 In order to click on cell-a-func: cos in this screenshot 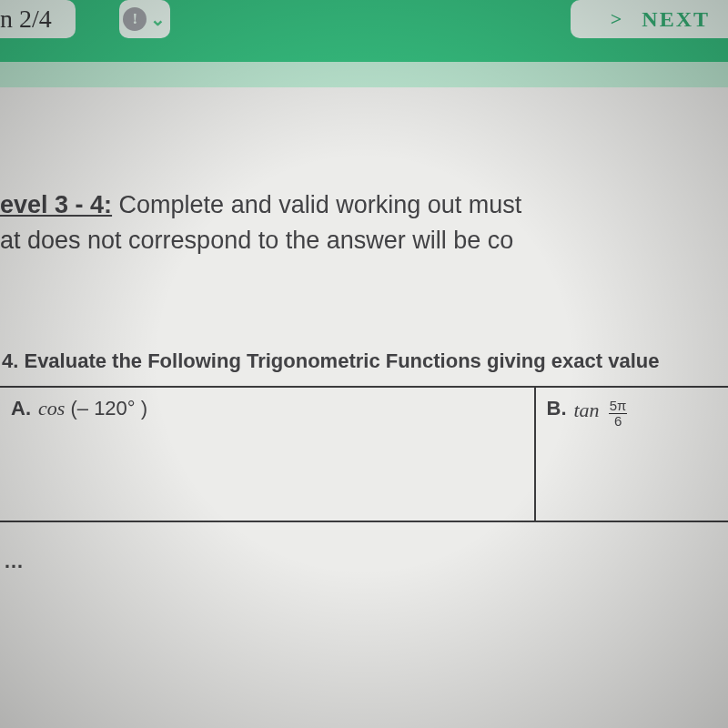, I will do `click(51, 408)`.